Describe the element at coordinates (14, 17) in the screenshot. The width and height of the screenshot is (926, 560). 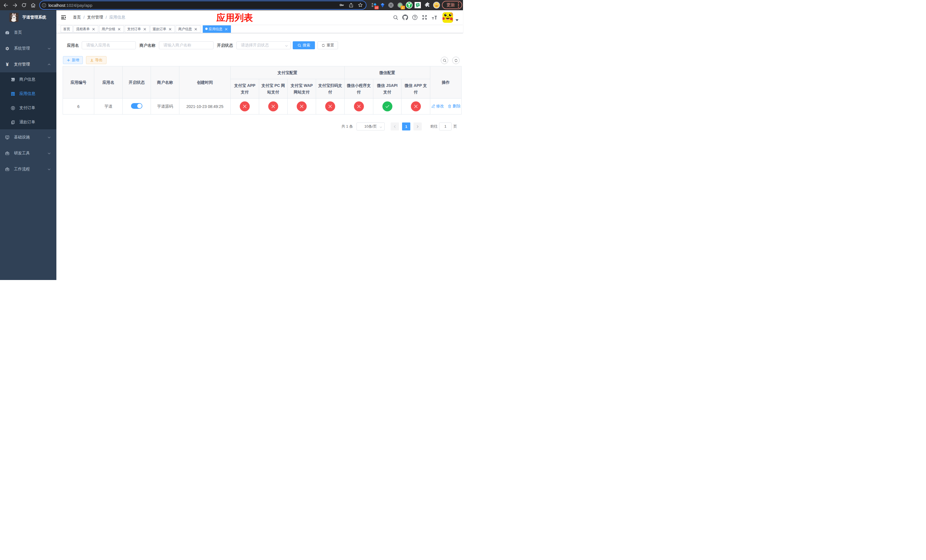
I see `logo-rabbit-image` at that location.